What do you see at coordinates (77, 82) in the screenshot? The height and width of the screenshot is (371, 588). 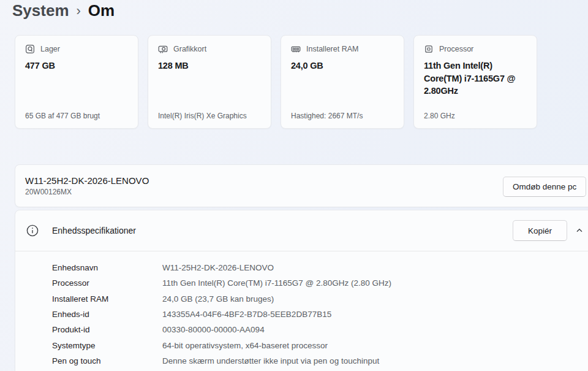 I see `storage-card: Lager 477 GB 65 GB af 477 GB brugt` at bounding box center [77, 82].